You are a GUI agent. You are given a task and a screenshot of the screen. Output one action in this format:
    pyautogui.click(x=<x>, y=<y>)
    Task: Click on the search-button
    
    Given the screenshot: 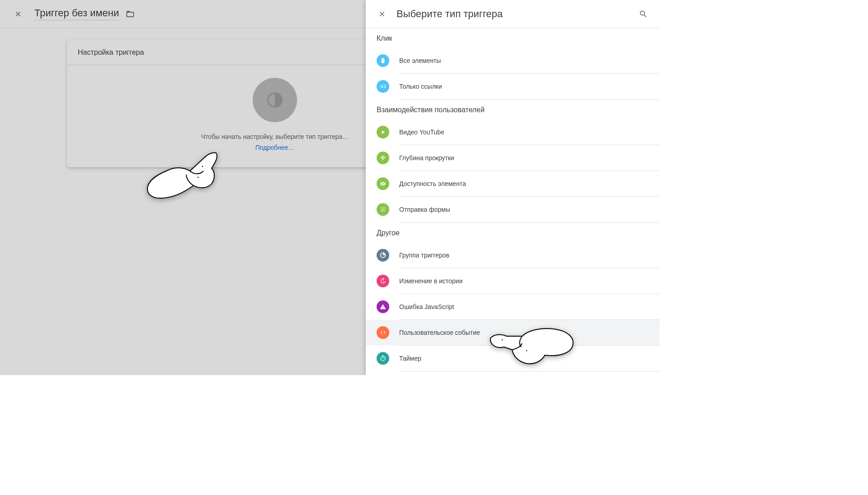 What is the action you would take?
    pyautogui.click(x=643, y=14)
    